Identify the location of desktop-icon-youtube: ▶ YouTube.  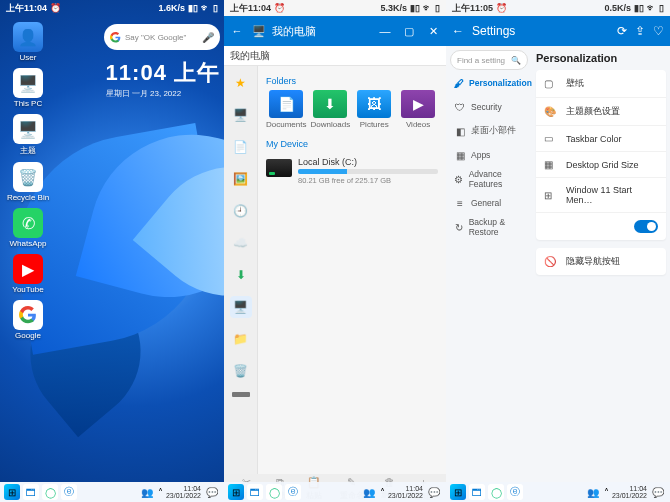
(28, 274).